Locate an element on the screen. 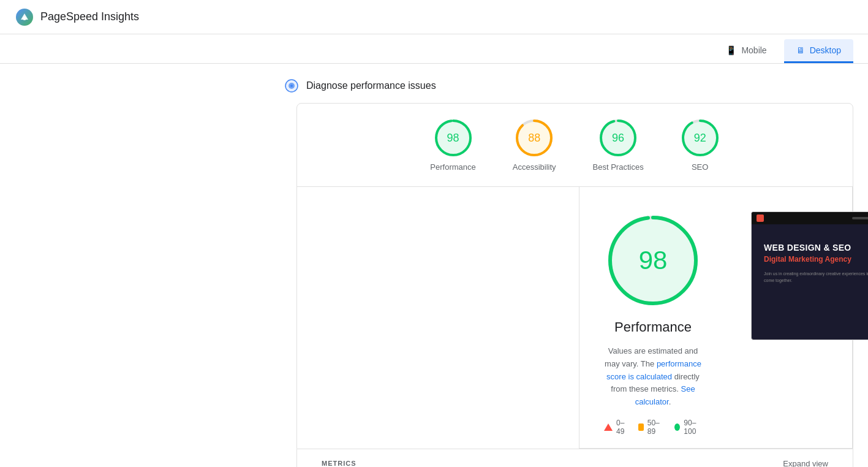 The width and height of the screenshot is (868, 467). tab-desktop: 🖥 Desktop is located at coordinates (818, 51).